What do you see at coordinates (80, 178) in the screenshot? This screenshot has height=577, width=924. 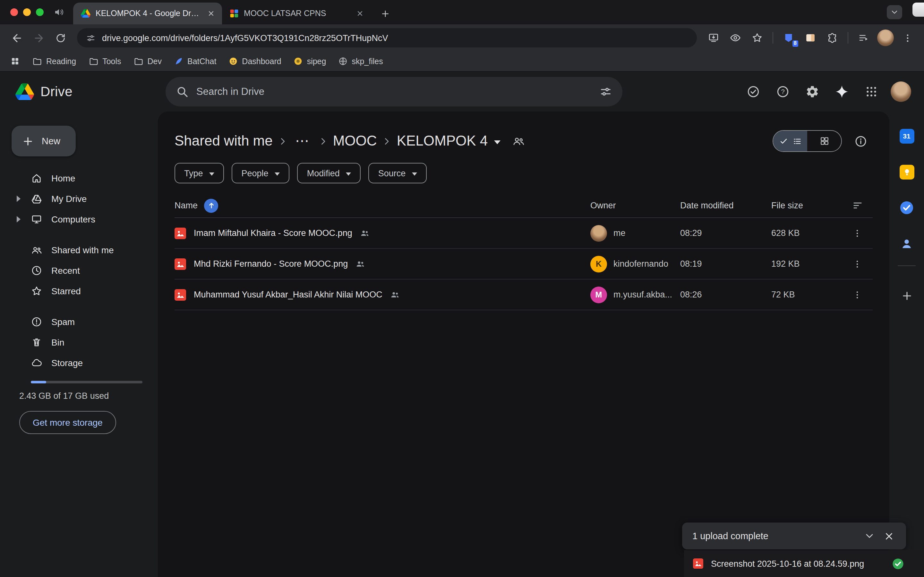 I see `sidebar-item-home: Home` at bounding box center [80, 178].